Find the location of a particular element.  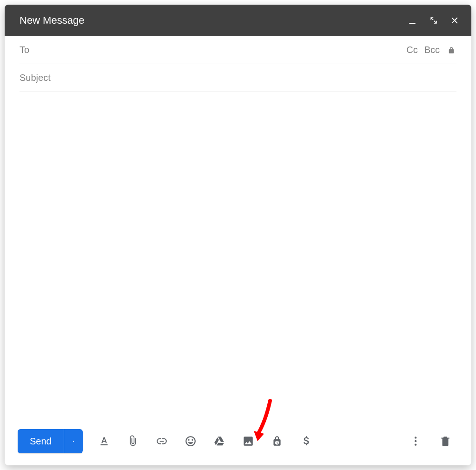

formatting-icon is located at coordinates (104, 441).